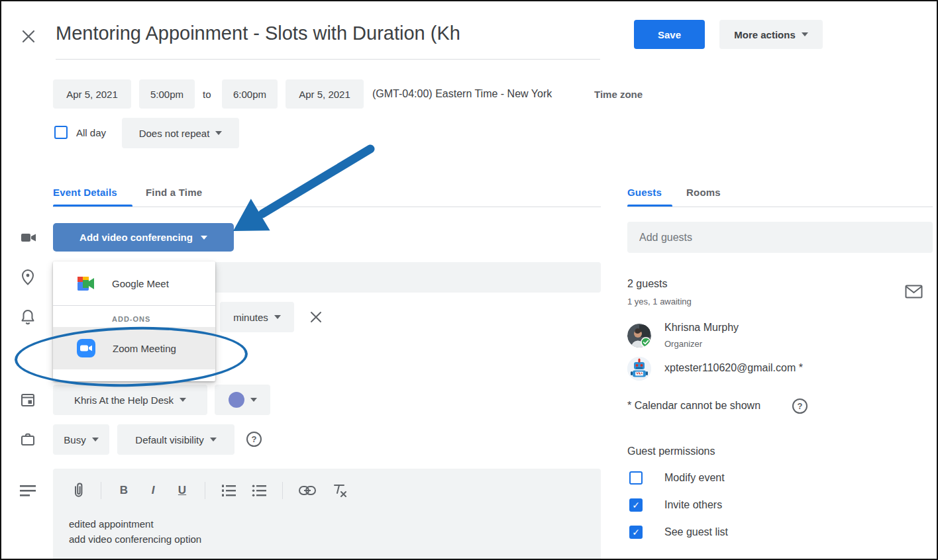  What do you see at coordinates (28, 36) in the screenshot?
I see `close-icon` at bounding box center [28, 36].